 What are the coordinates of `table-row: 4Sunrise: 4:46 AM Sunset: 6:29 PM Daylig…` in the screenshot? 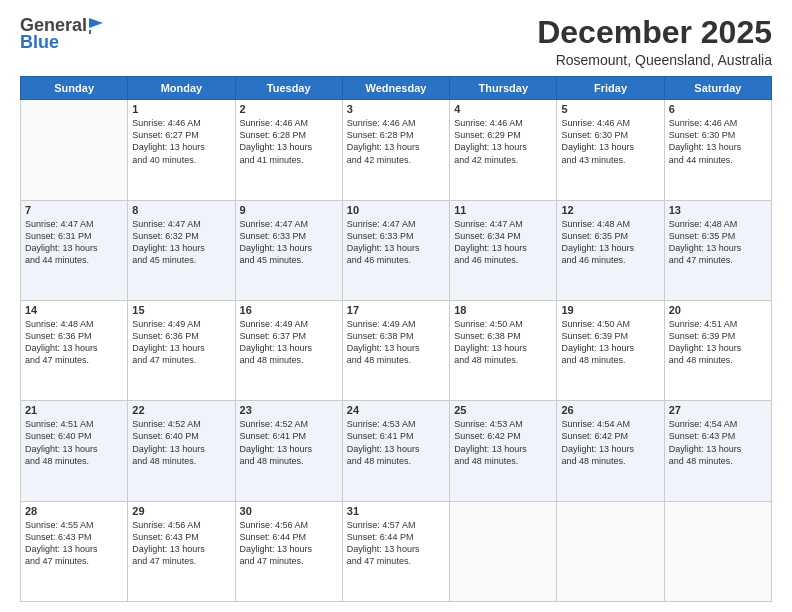 It's located at (504, 150).